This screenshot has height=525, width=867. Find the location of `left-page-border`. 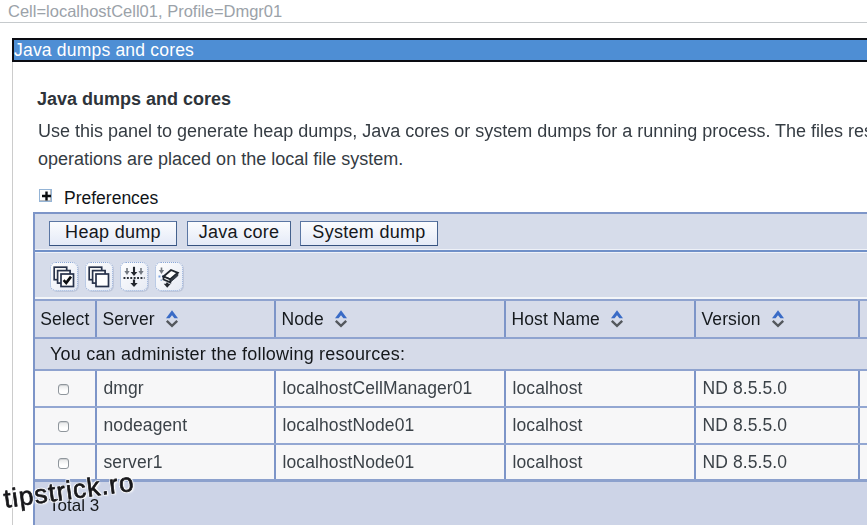

left-page-border is located at coordinates (12, 294).